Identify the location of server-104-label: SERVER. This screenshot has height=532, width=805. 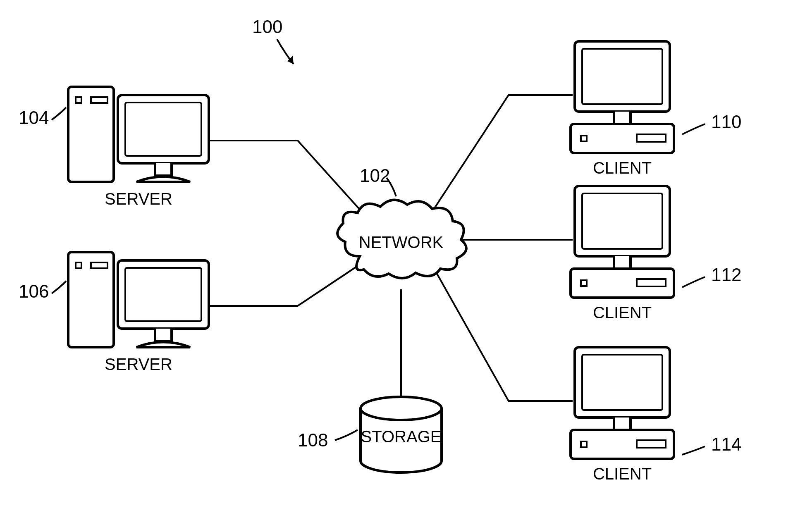
(139, 199).